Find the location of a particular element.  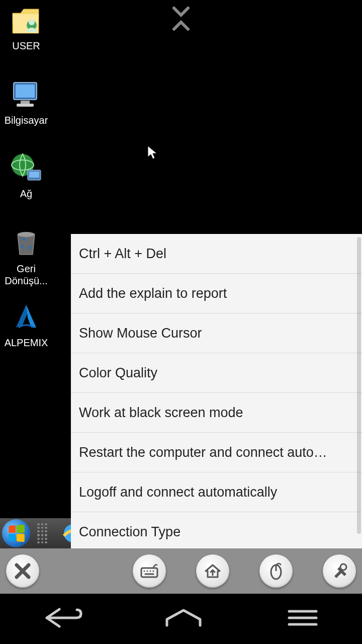

menu-item-black-screen: Work at black screen mode is located at coordinates (216, 413).